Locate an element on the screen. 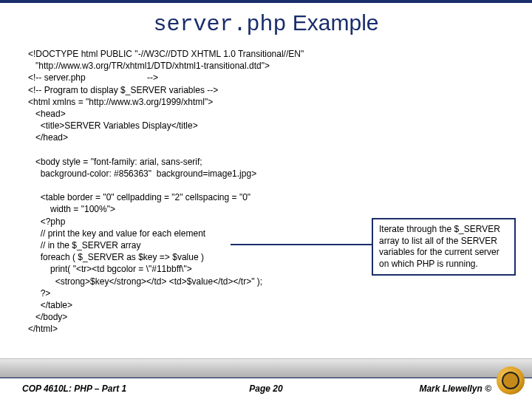 Image resolution: width=532 pixels, height=399 pixels. footer: COP 4610L: PHP – Part 1 Page 20 Mark Lle… is located at coordinates (266, 378).